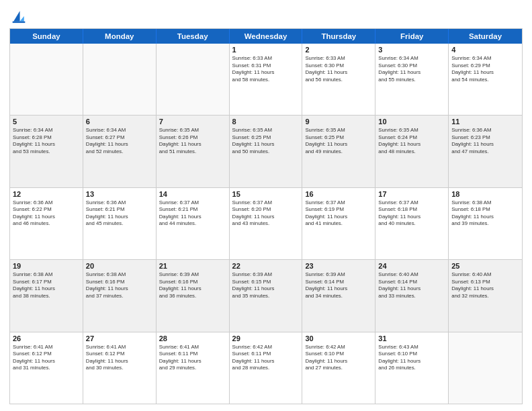 The image size is (532, 411). I want to click on day-info: Sunrise: 6:38 AM Sunset: 6:18 PM Dayligh…, so click(485, 214).